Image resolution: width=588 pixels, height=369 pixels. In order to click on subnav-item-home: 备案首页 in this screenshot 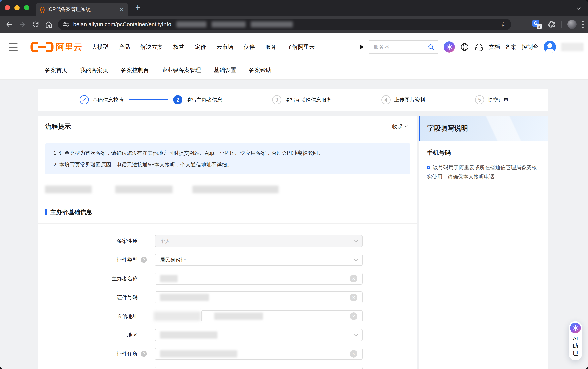, I will do `click(56, 70)`.